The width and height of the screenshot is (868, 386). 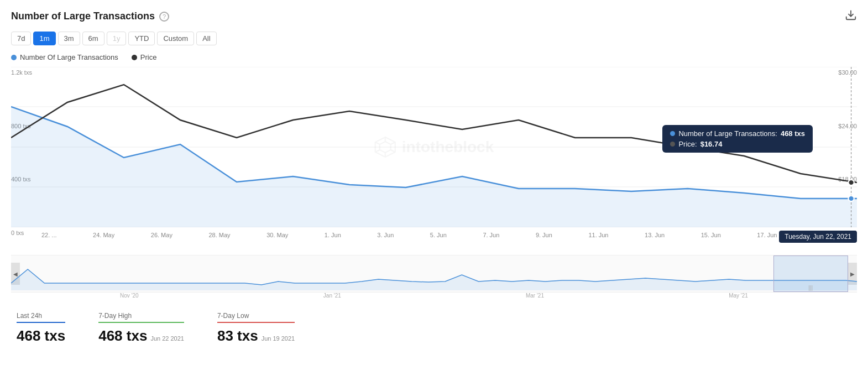 I want to click on stat-value-last24h: 468 txs, so click(x=41, y=336).